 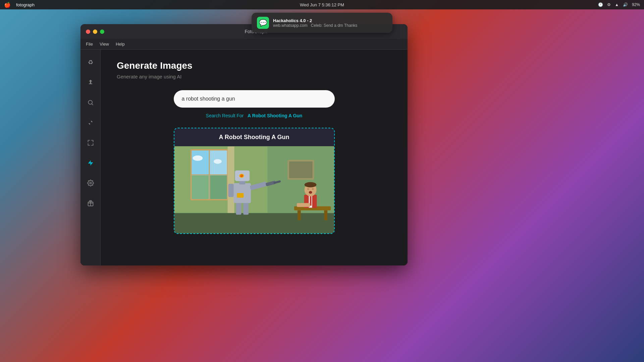 I want to click on window-controls, so click(x=95, y=32).